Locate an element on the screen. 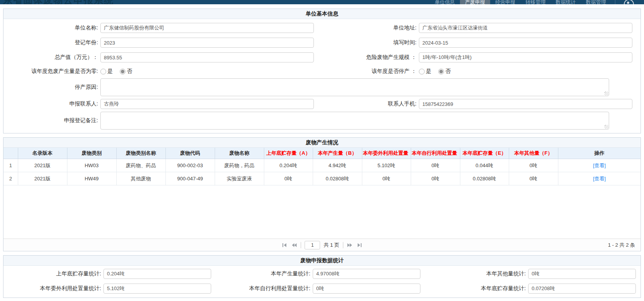 This screenshot has width=644, height=301. cell-waste-code: 900-002-03 is located at coordinates (190, 166).